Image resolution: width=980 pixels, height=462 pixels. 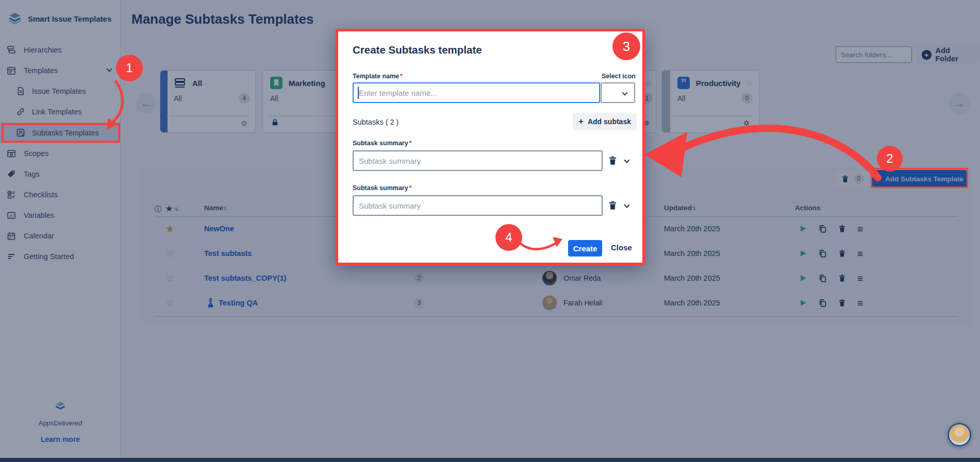 What do you see at coordinates (585, 248) in the screenshot?
I see `create-button: Create` at bounding box center [585, 248].